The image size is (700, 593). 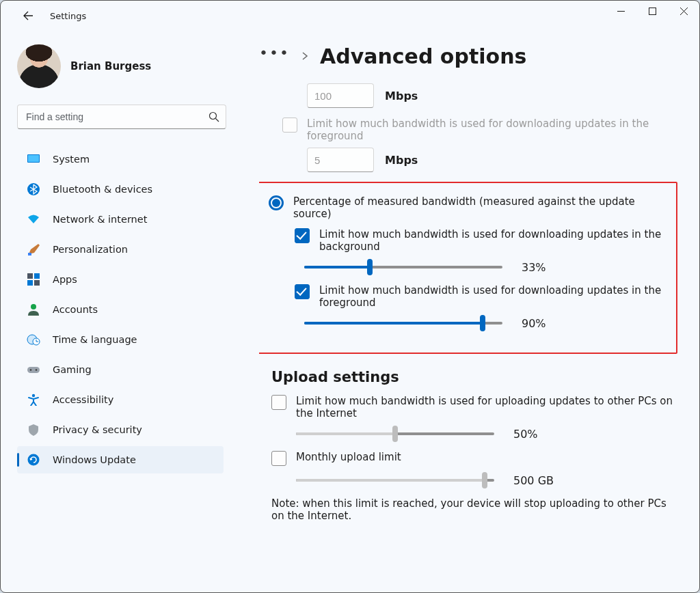 What do you see at coordinates (33, 279) in the screenshot?
I see `apps-icon` at bounding box center [33, 279].